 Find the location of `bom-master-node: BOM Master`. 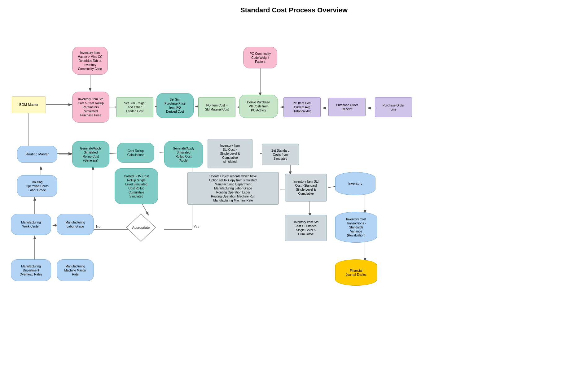

bom-master-node: BOM Master is located at coordinates (29, 105).